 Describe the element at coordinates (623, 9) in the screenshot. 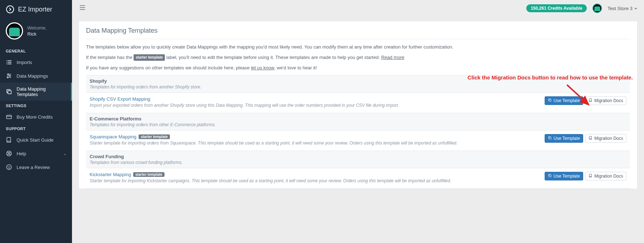

I see `store-dropdown: Test Store 3` at that location.